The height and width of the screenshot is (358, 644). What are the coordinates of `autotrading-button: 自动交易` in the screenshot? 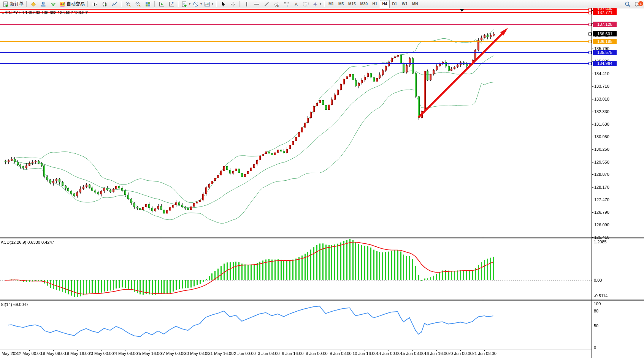 It's located at (72, 4).